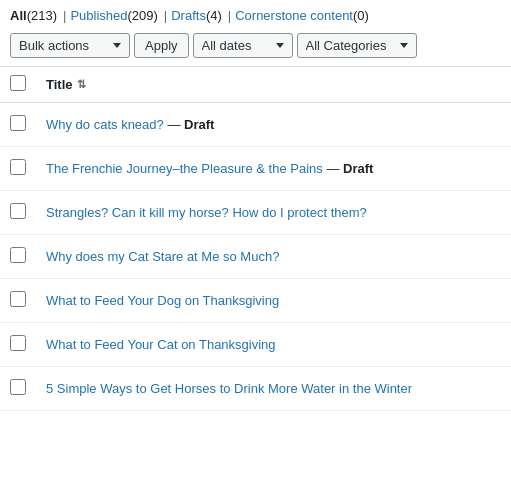 This screenshot has width=511, height=500. Describe the element at coordinates (274, 301) in the screenshot. I see `row-title-cell-5: What to Feed Your Dog on Thanksgiving` at that location.